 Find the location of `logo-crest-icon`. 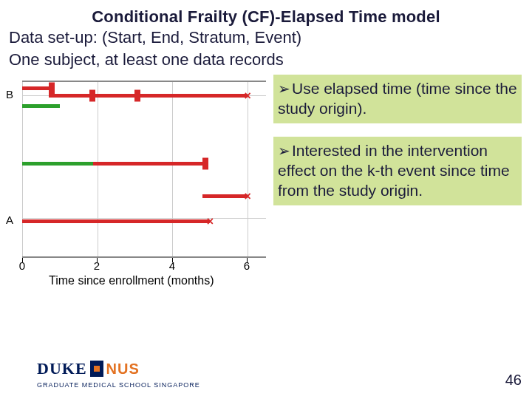

logo-crest-icon is located at coordinates (97, 369).